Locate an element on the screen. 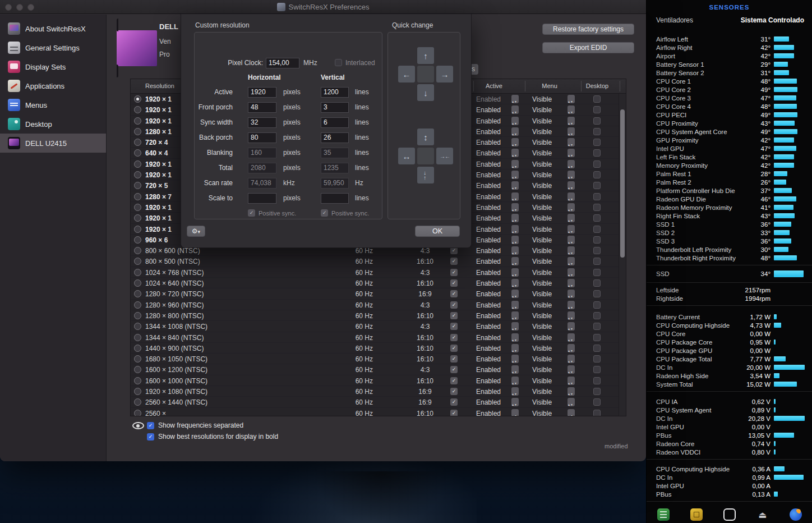  table-row: 800 × 500 (NTSC)60 Hz16:10✓Enabled▲▼Visi… is located at coordinates (378, 262).